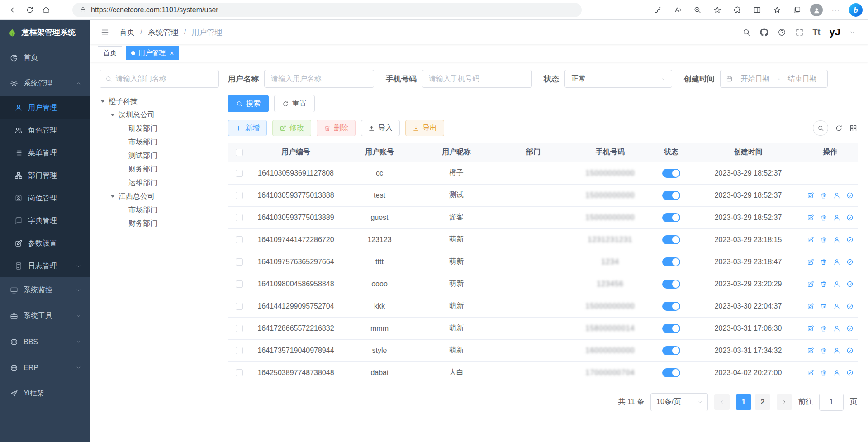 The image size is (868, 442). Describe the element at coordinates (45, 221) in the screenshot. I see `sidebar-item-dict-management: 字典管理` at that location.